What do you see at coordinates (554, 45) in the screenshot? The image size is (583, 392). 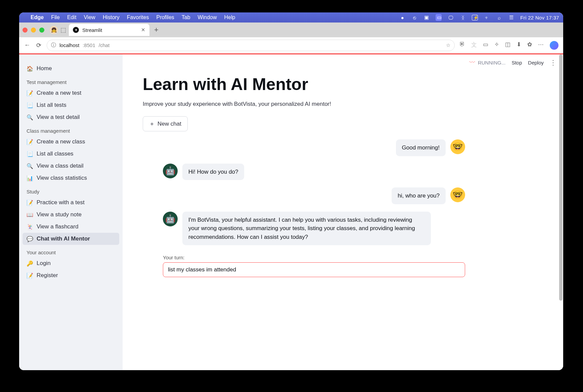 I see `copilot-icon` at bounding box center [554, 45].